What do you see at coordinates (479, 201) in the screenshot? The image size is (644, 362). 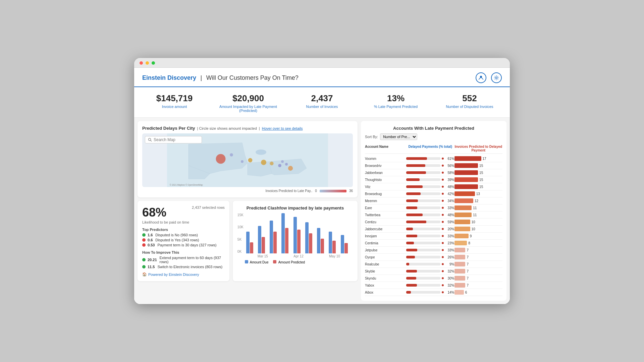 I see `account-invoices-6: 12` at bounding box center [479, 201].